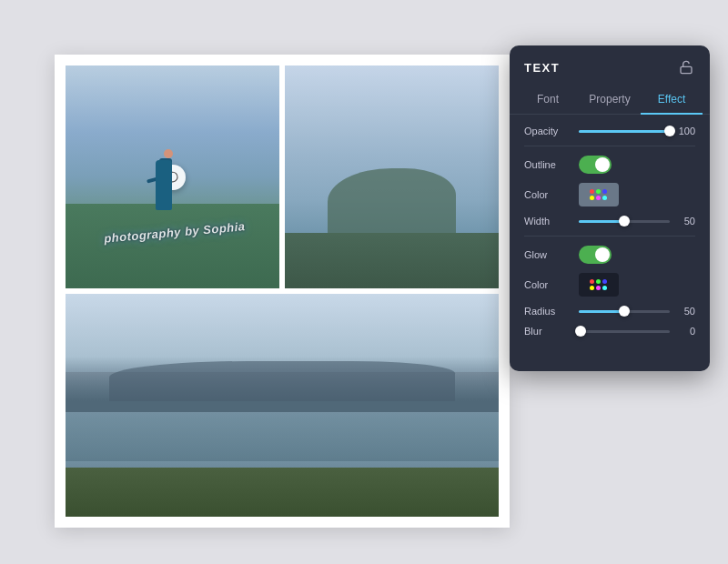 This screenshot has width=728, height=564. Describe the element at coordinates (604, 282) in the screenshot. I see `glow-dot-blue` at that location.